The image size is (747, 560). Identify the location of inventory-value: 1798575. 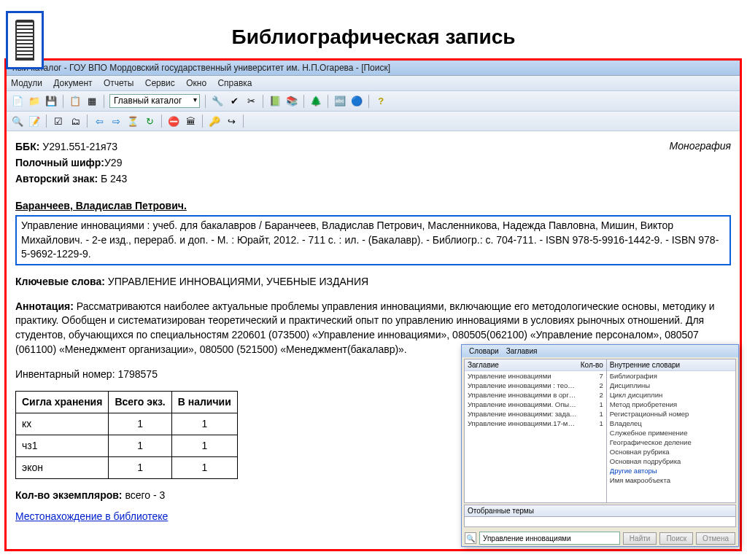
(137, 374).